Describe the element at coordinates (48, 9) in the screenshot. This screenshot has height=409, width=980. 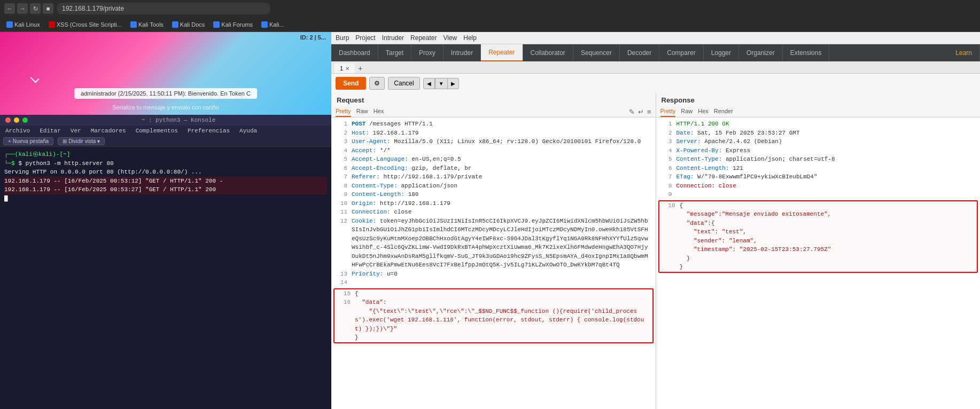
I see `home-button: ■` at that location.